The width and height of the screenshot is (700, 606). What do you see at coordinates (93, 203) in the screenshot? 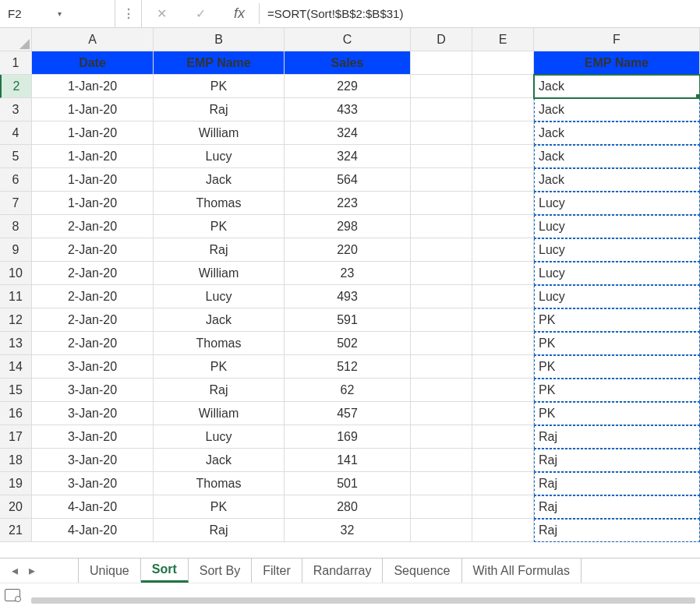
I see `cell-A7: 1-Jan-20` at bounding box center [93, 203].